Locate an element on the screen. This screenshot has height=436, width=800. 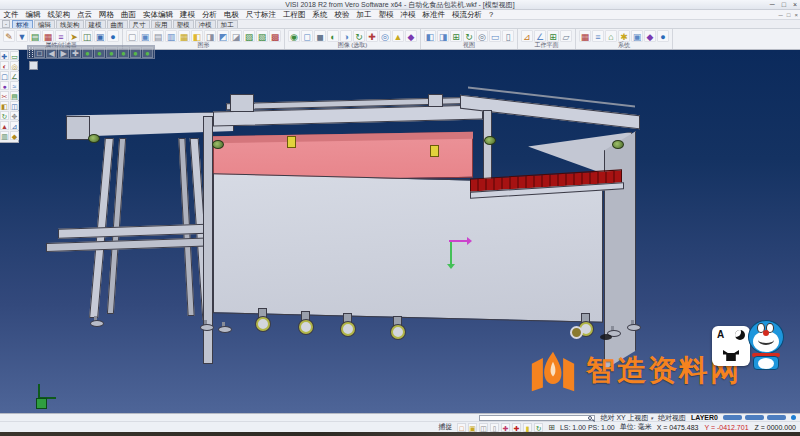
element-icon: ◆ is located at coordinates (411, 36).